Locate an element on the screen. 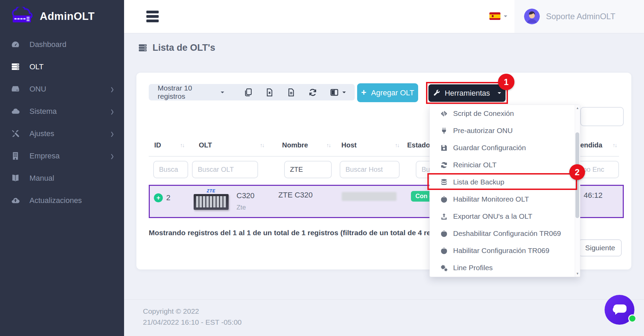 This screenshot has height=336, width=644. scroll-up-icon: ▲ is located at coordinates (578, 108).